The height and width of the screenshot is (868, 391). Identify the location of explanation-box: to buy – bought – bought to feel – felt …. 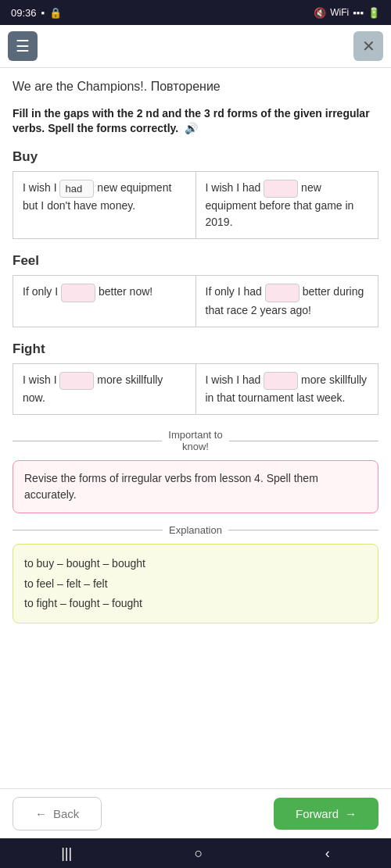
(196, 584).